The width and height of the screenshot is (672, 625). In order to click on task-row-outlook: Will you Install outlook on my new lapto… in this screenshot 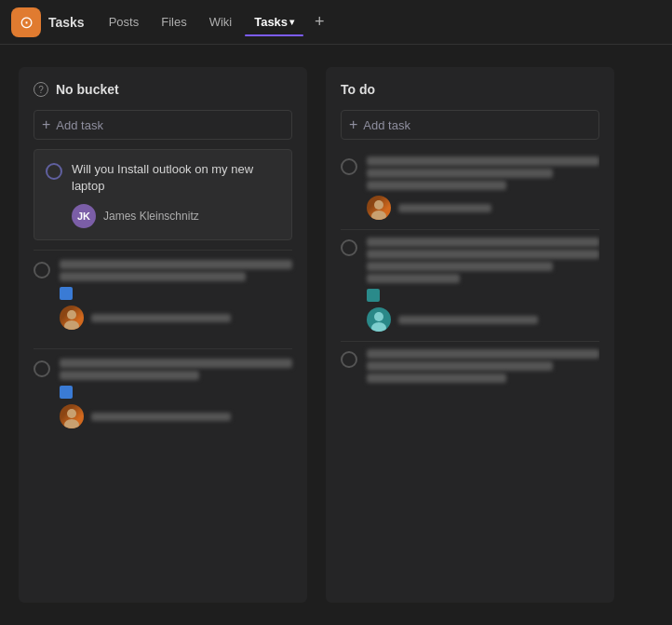, I will do `click(163, 178)`.